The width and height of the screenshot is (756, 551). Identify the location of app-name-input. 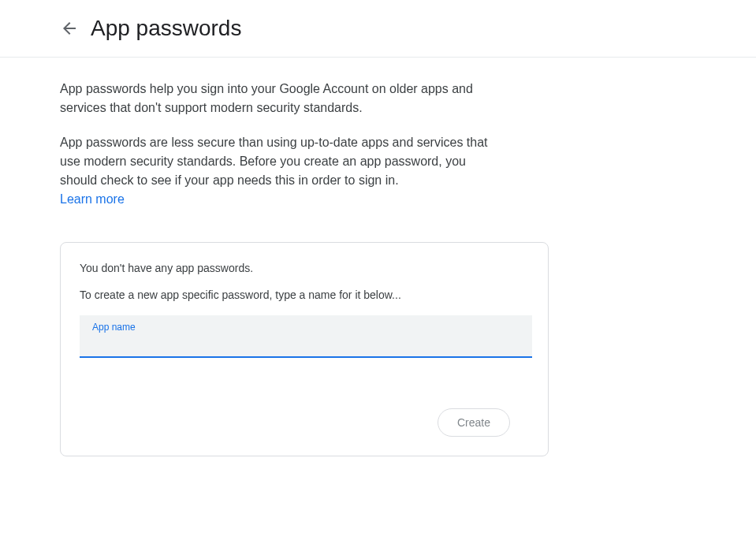
(307, 342).